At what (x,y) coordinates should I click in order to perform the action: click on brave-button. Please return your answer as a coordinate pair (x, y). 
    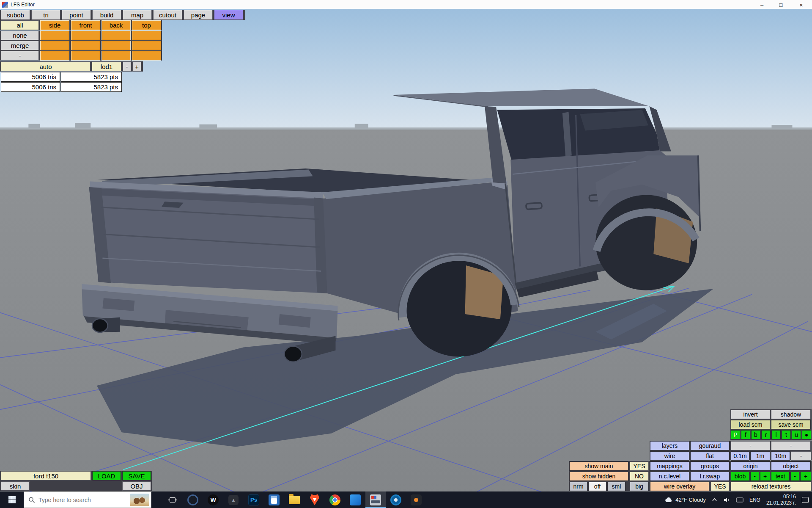
    Looking at the image, I should click on (315, 500).